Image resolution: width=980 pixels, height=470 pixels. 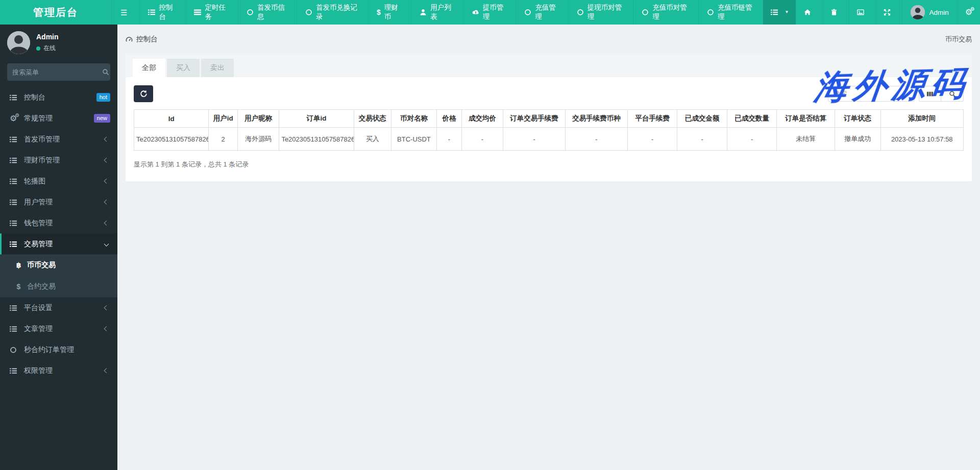 What do you see at coordinates (38, 308) in the screenshot?
I see `sidebar-item-label: 平台设置` at bounding box center [38, 308].